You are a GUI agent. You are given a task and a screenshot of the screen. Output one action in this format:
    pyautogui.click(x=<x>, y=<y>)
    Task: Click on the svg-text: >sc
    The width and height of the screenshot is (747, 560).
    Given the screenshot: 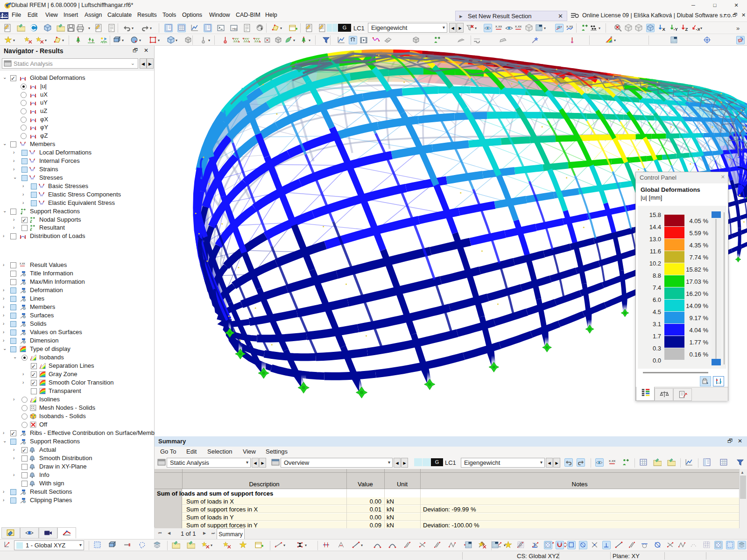 What is the action you would take?
    pyautogui.click(x=234, y=29)
    